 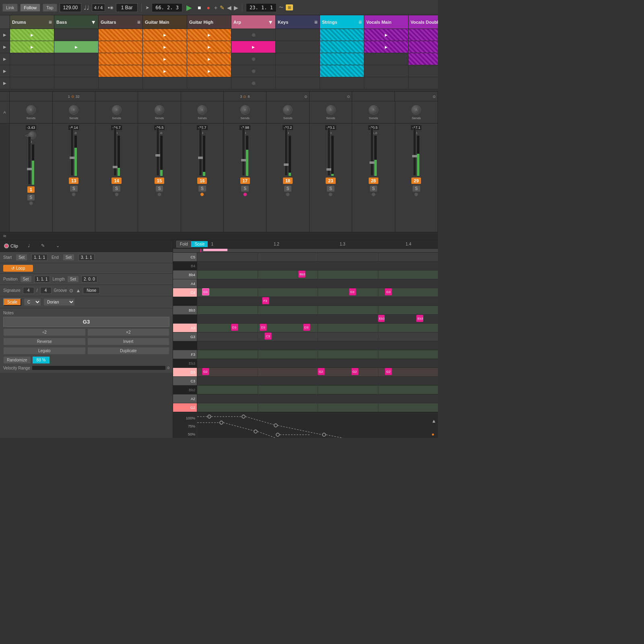 What do you see at coordinates (434, 434) in the screenshot?
I see `scroll-mid-icon: ●` at bounding box center [434, 434].